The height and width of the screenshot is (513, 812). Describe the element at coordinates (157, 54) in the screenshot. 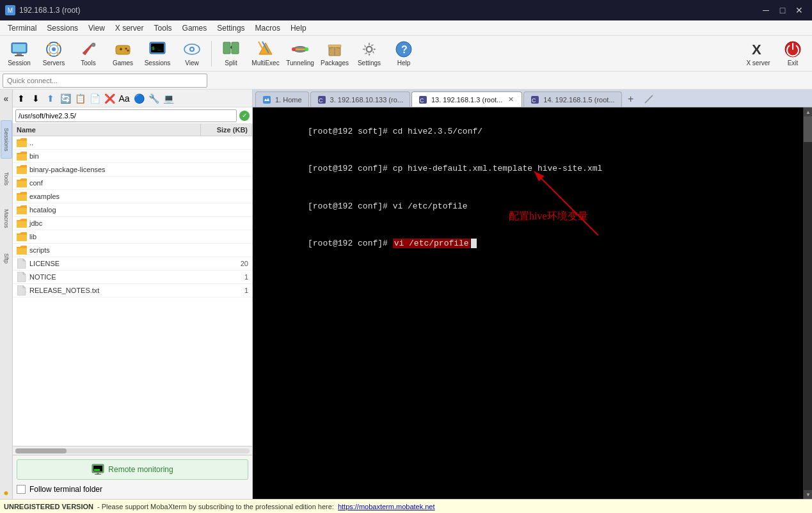

I see `sessions-button: $ _ Sessions` at that location.